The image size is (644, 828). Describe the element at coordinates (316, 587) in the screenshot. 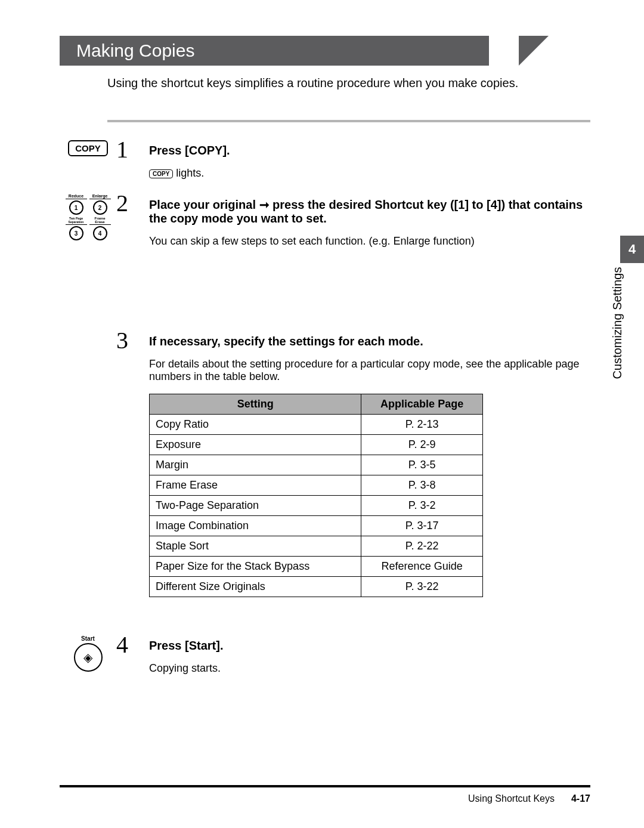

I see `table-row: Different Size OriginalsP. 3-22` at that location.